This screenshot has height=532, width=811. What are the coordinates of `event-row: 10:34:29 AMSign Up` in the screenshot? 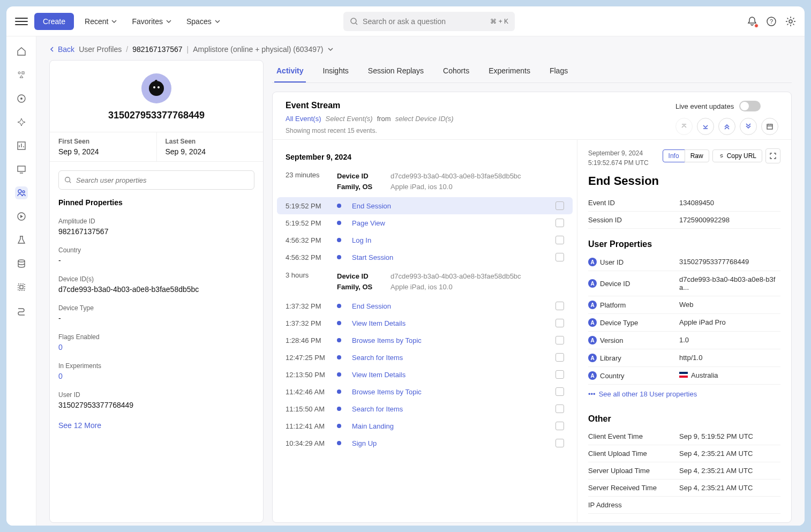 It's located at (425, 443).